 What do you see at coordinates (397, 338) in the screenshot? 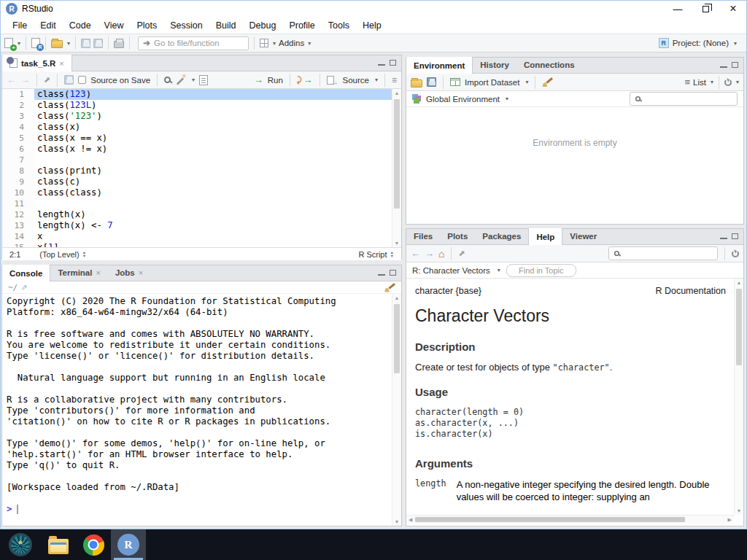
I see `console-scroll-thumb` at bounding box center [397, 338].